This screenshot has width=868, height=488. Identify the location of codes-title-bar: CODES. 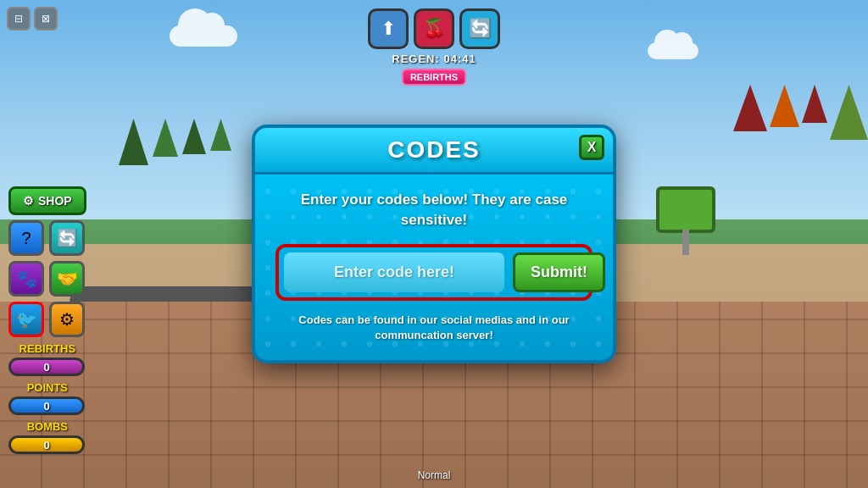
(434, 151).